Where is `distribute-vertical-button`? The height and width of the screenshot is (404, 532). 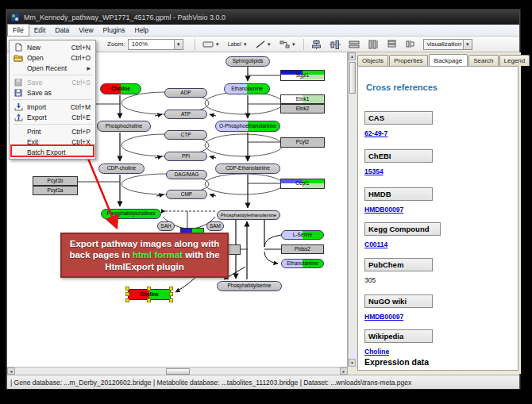 distribute-vertical-button is located at coordinates (373, 44).